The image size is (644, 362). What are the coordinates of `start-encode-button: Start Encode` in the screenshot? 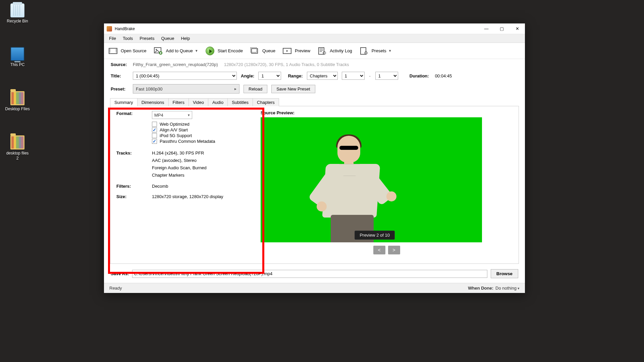 It's located at (224, 51).